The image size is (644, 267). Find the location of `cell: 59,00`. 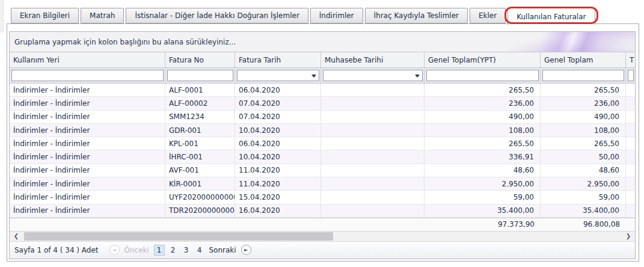

cell: 59,00 is located at coordinates (583, 197).